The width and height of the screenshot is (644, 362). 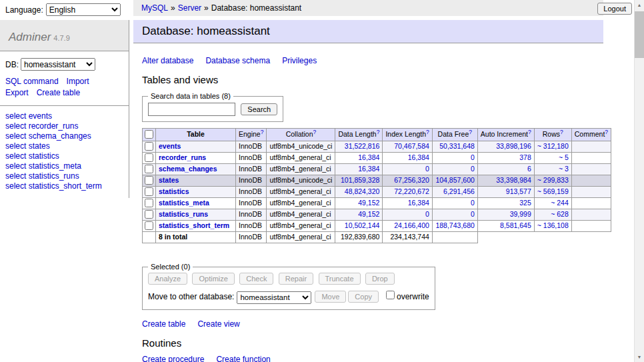 What do you see at coordinates (564, 169) in the screenshot?
I see `rows-count-link: ~ 3` at bounding box center [564, 169].